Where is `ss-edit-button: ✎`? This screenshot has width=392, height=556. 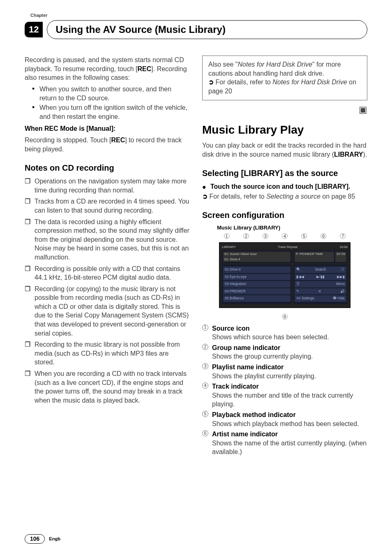
ss-edit-button: ✎ is located at coordinates (298, 291).